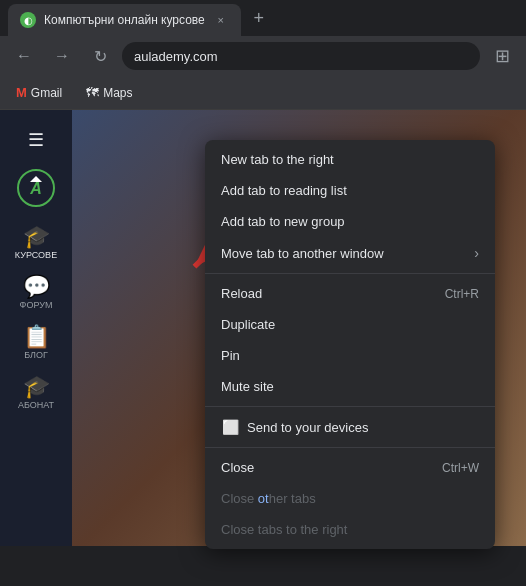  What do you see at coordinates (263, 18) in the screenshot?
I see `tab-bar: ◐ Компютърни онлайн курсове × +` at bounding box center [263, 18].